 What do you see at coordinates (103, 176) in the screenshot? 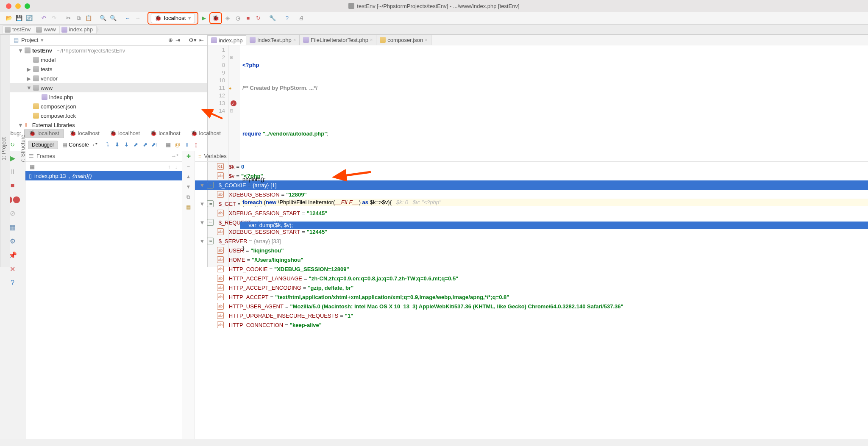
I see `stack-frame: ▯ index.php:13, {main}()` at bounding box center [103, 176].